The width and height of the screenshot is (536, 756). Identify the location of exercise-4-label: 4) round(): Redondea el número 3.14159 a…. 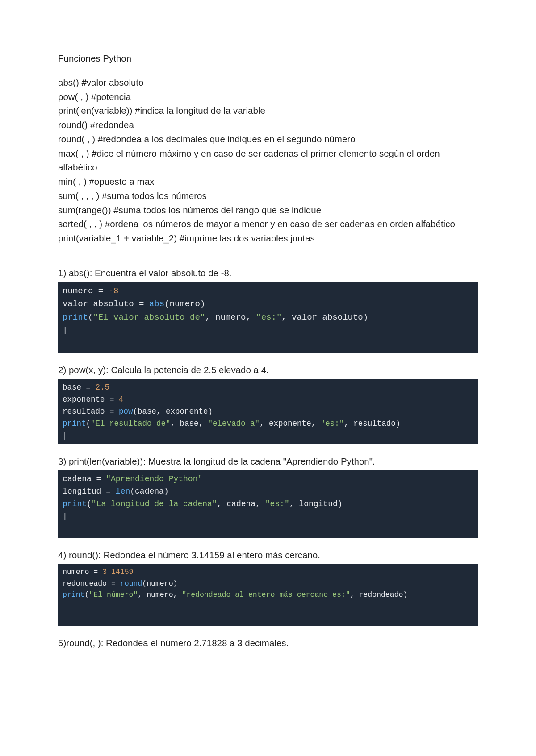
(268, 555).